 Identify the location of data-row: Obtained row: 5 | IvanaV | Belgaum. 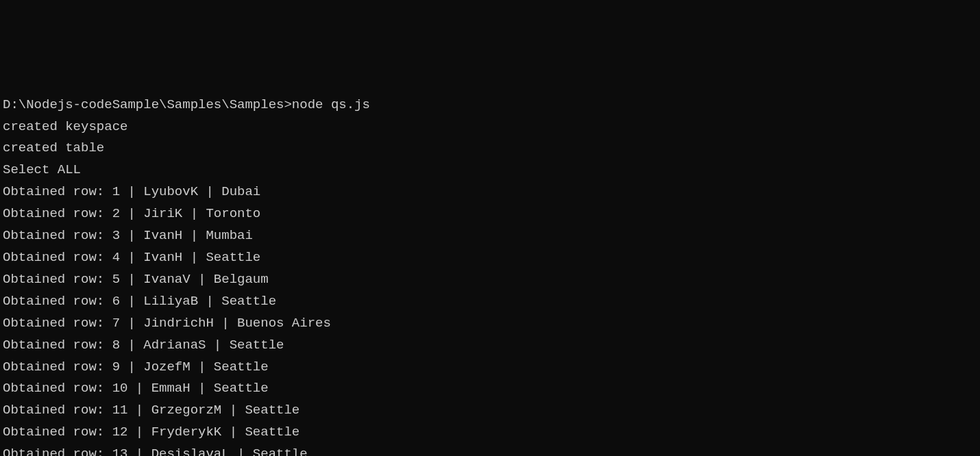
(491, 280).